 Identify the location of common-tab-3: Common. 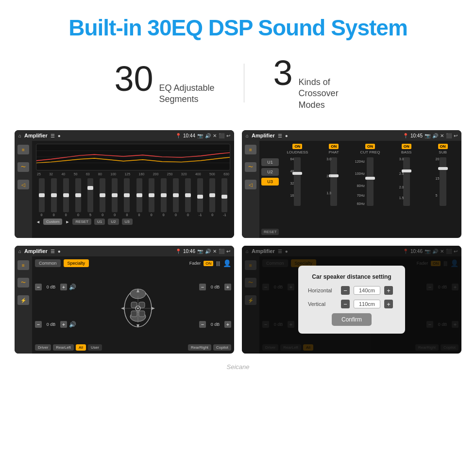
(48, 263).